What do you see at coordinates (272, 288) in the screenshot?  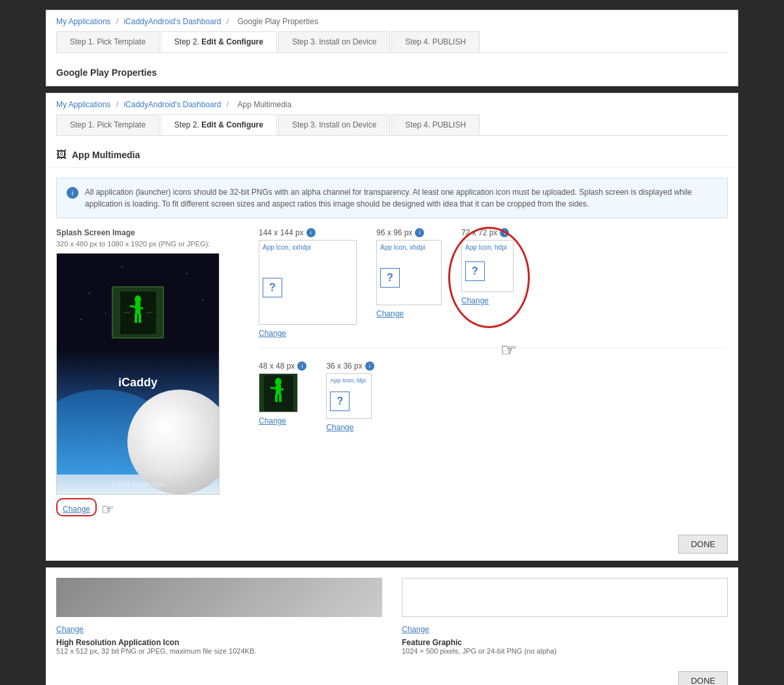 I see `icon-center-144: ?` at bounding box center [272, 288].